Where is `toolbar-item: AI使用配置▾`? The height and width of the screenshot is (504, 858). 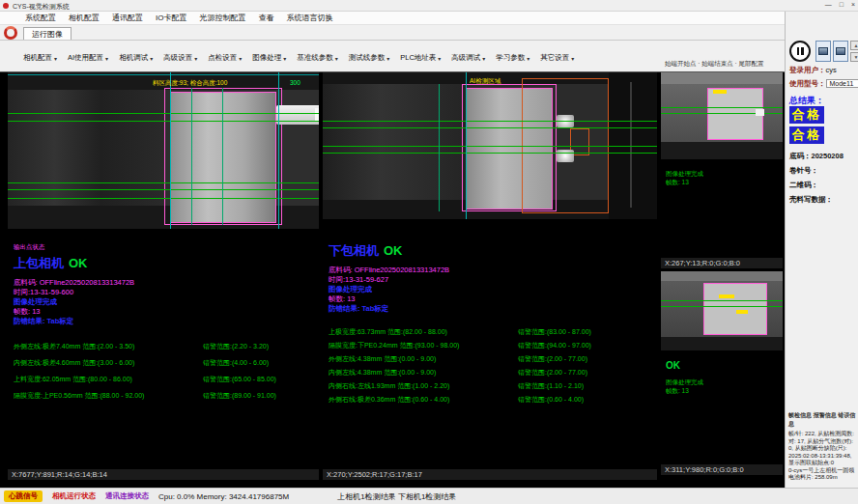 toolbar-item: AI使用配置▾ is located at coordinates (88, 58).